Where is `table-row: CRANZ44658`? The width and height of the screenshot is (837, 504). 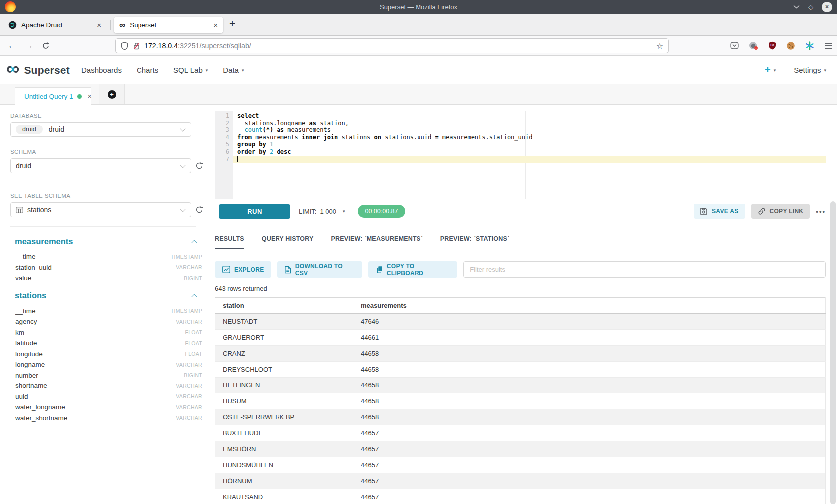
table-row: CRANZ44658 is located at coordinates (520, 354).